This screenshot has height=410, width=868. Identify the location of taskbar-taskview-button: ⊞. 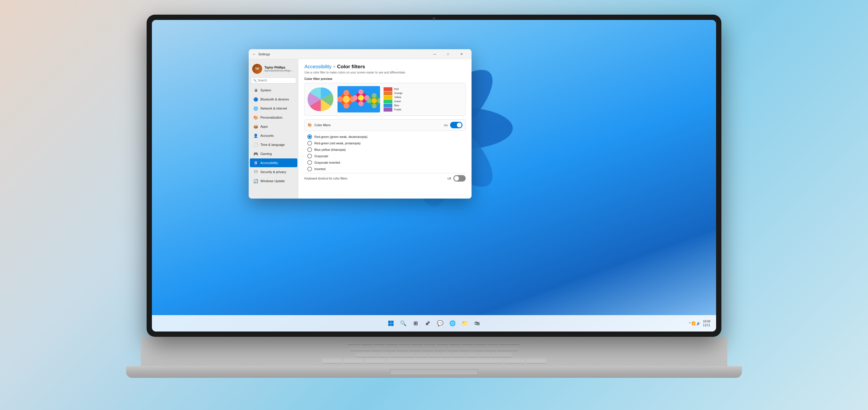
(416, 323).